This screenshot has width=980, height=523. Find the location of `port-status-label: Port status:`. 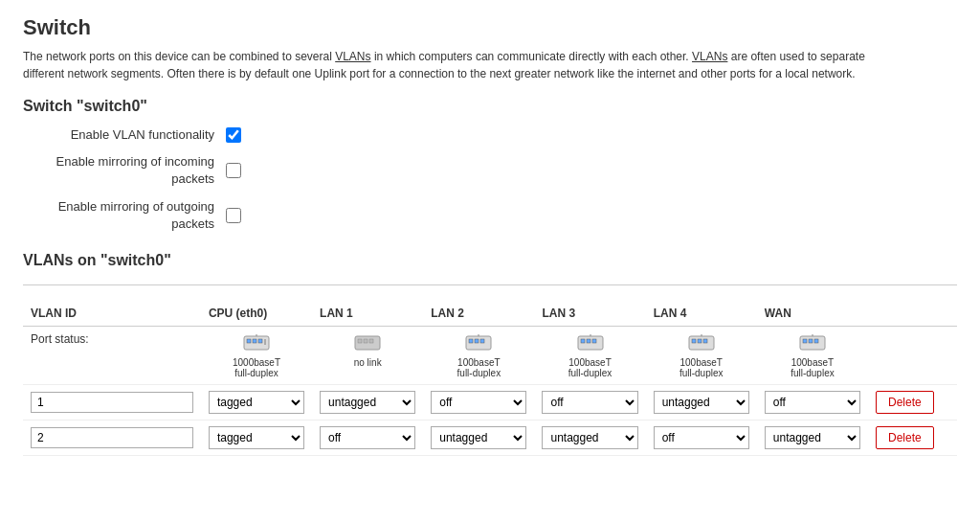

port-status-label: Port status: is located at coordinates (112, 354).